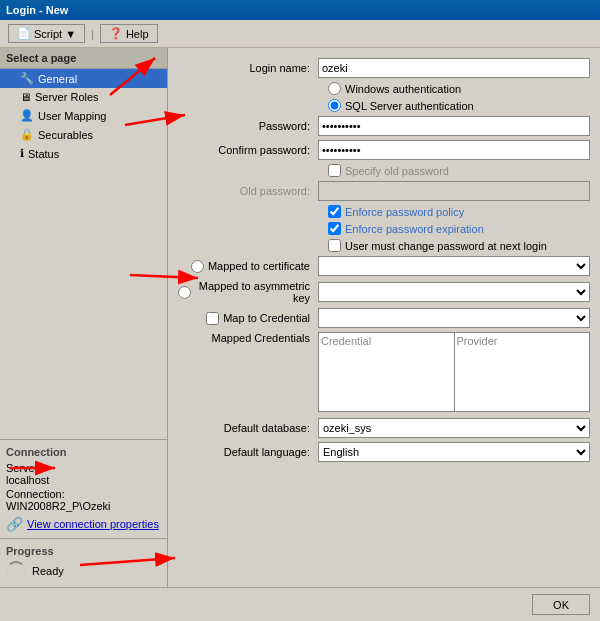 Image resolution: width=600 pixels, height=621 pixels. What do you see at coordinates (36, 494) in the screenshot?
I see `connection-label: Connection:` at bounding box center [36, 494].